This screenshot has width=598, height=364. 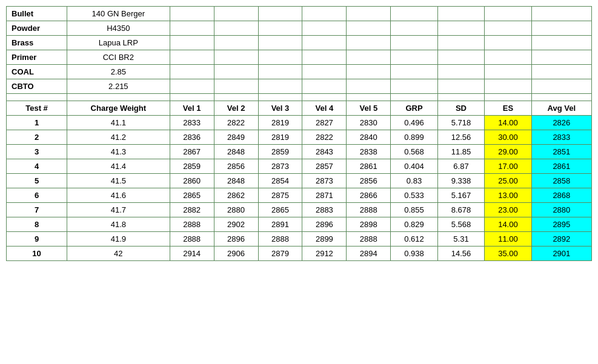 What do you see at coordinates (561, 123) in the screenshot?
I see `cell-avgvel: 2826` at bounding box center [561, 123].